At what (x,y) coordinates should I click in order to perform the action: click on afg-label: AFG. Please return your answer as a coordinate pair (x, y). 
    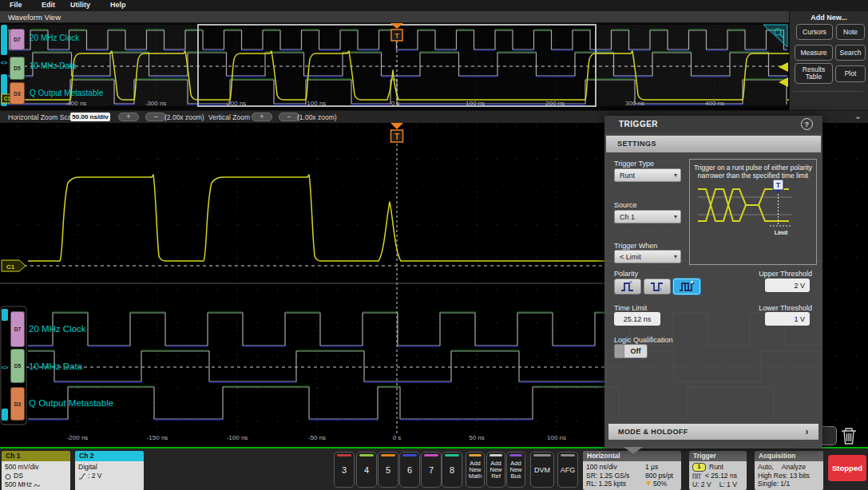
    Looking at the image, I should click on (569, 470).